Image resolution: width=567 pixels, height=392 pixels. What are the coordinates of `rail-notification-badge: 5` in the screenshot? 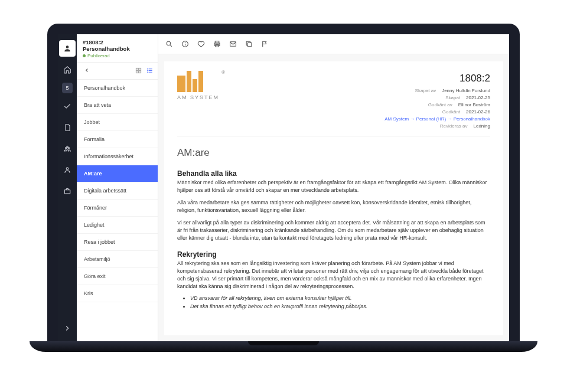 It's located at (67, 88).